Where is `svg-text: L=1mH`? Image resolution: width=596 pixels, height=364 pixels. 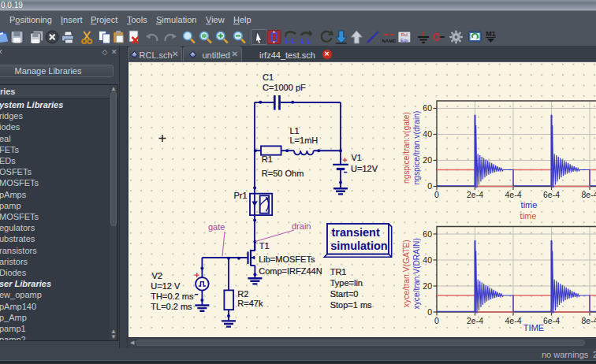
svg-text: L=1mH is located at coordinates (304, 140).